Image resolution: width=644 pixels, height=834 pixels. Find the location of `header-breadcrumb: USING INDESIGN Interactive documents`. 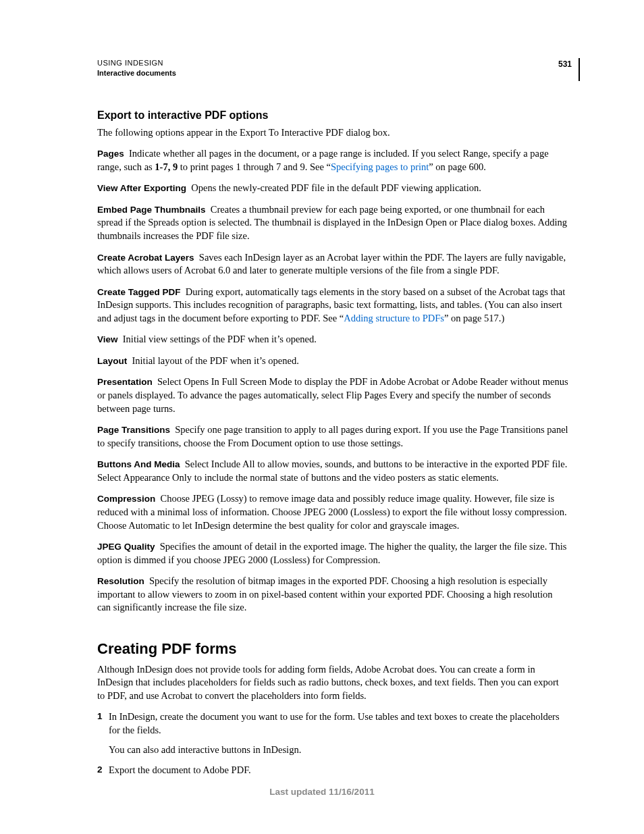

header-breadcrumb: USING INDESIGN Interactive documents is located at coordinates (136, 69).